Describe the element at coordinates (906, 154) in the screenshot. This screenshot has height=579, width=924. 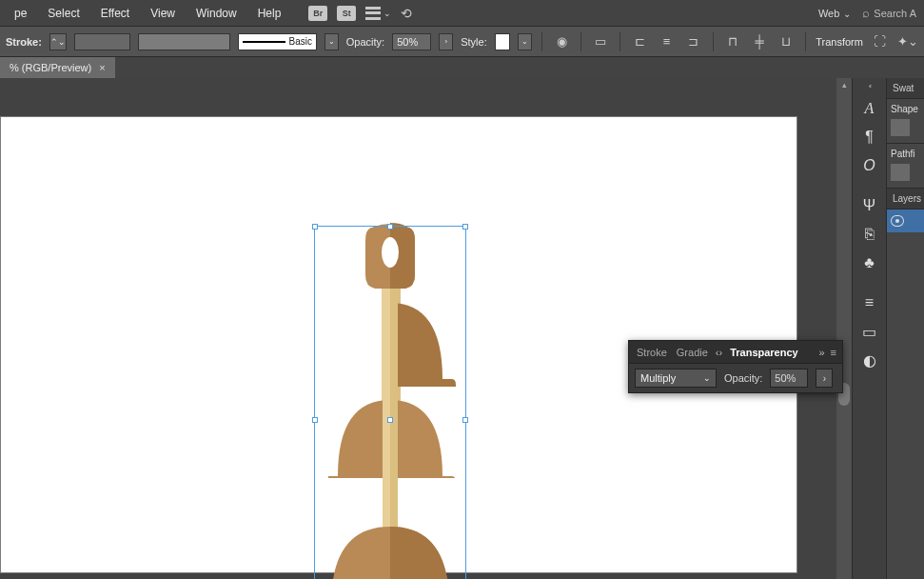
I see `pathfinder-label: Pathfi` at that location.